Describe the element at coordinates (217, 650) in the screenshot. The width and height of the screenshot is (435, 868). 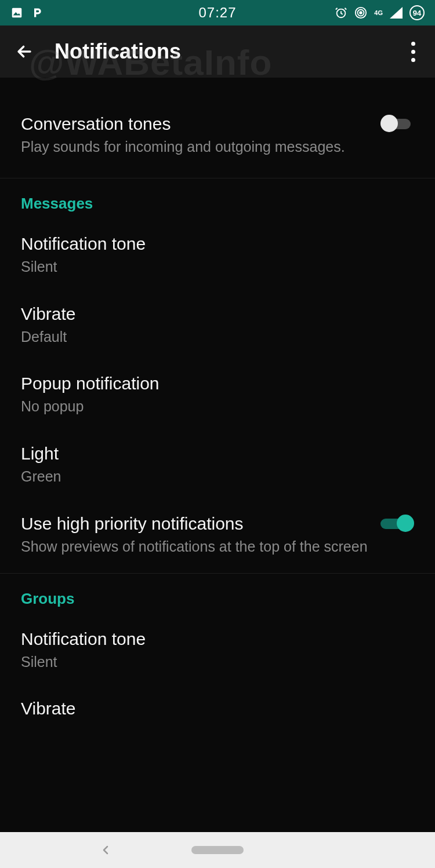
I see `row-grp-notification-tone: Notification tone Silent` at that location.